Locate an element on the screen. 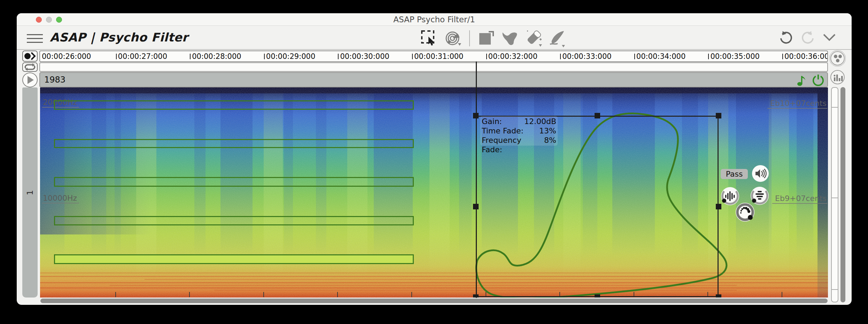 Image resolution: width=868 pixels, height=324 pixels. timeline-label: 00:00:35:000 is located at coordinates (734, 56).